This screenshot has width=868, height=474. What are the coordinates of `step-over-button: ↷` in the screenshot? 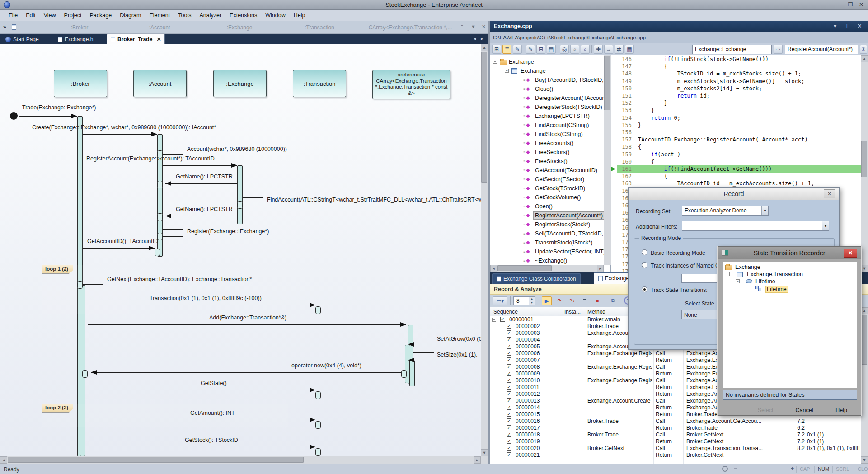 It's located at (559, 301).